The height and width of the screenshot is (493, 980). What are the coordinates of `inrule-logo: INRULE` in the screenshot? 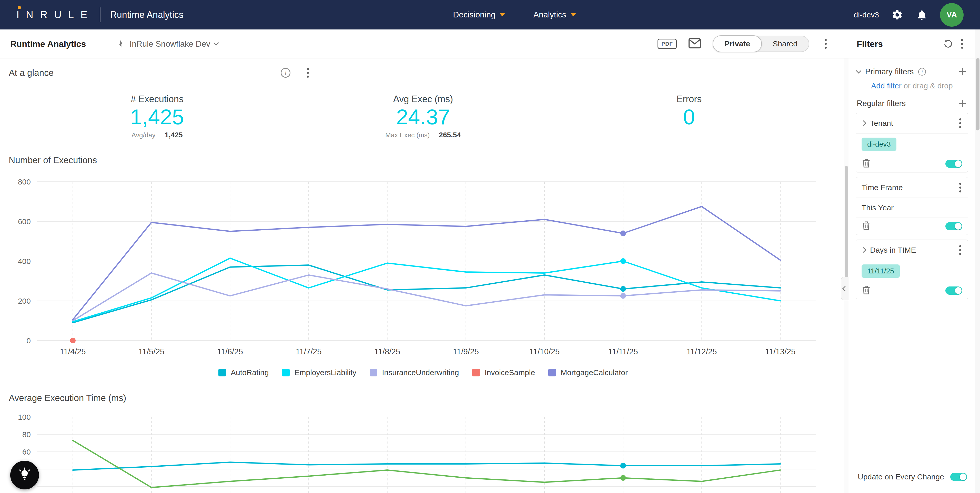 It's located at (55, 15).